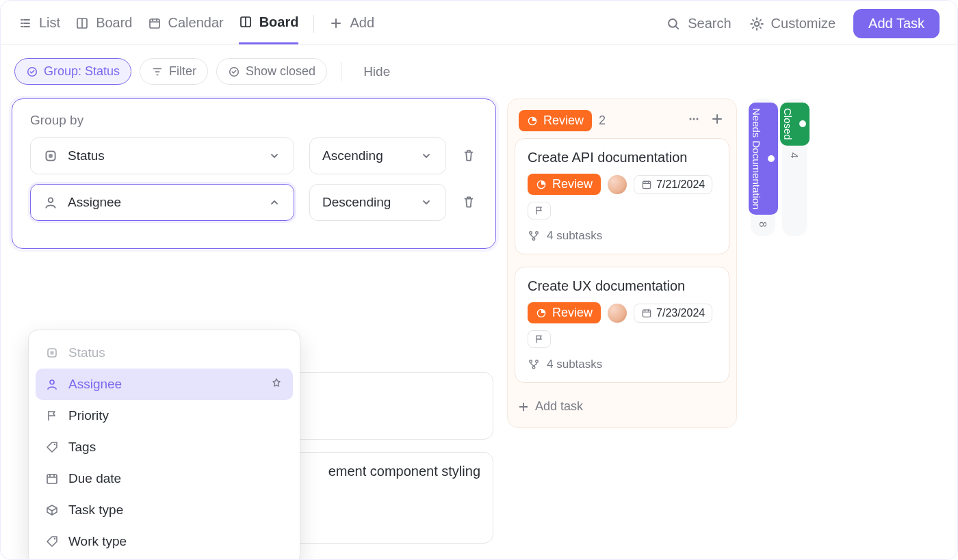 This screenshot has height=560, width=958. What do you see at coordinates (73, 71) in the screenshot?
I see `group-status-chip: Group: Status` at bounding box center [73, 71].